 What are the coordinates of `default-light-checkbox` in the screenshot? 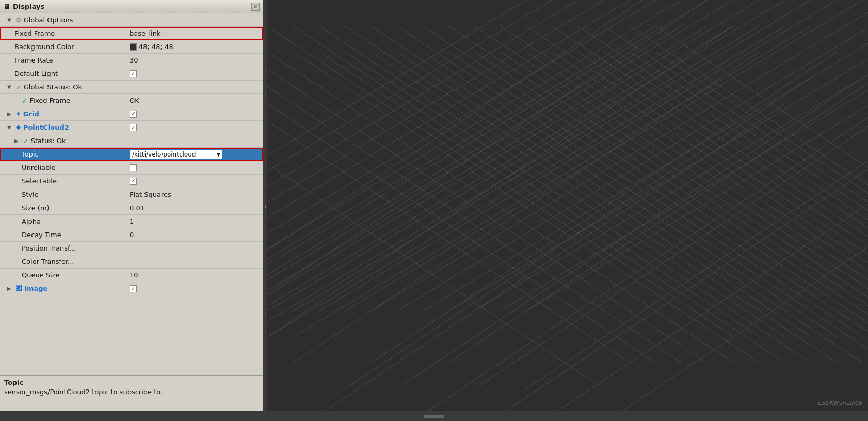 It's located at (133, 74).